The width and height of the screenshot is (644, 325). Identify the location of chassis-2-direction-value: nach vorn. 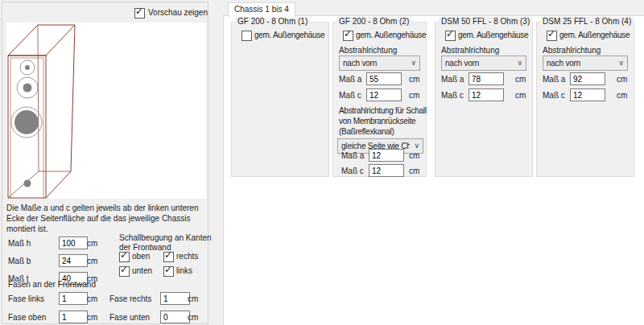
(375, 63).